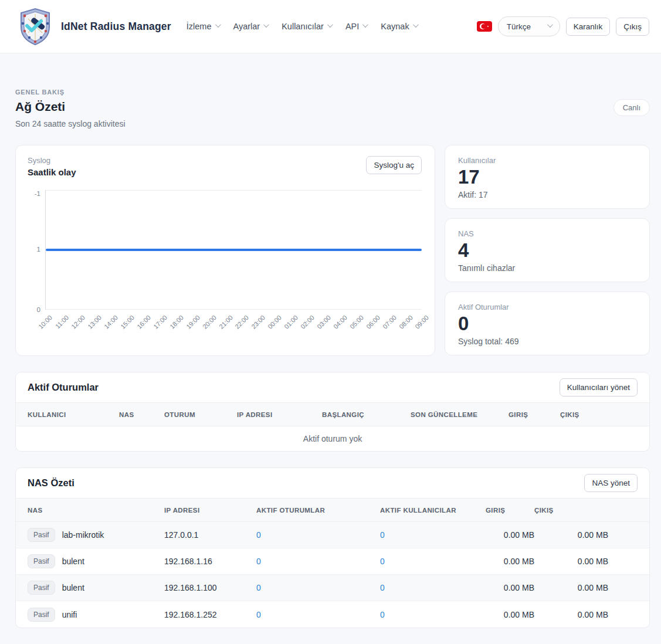 The image size is (661, 644). I want to click on stat-card: NAS 4 Tanımlı cihazlar, so click(547, 250).